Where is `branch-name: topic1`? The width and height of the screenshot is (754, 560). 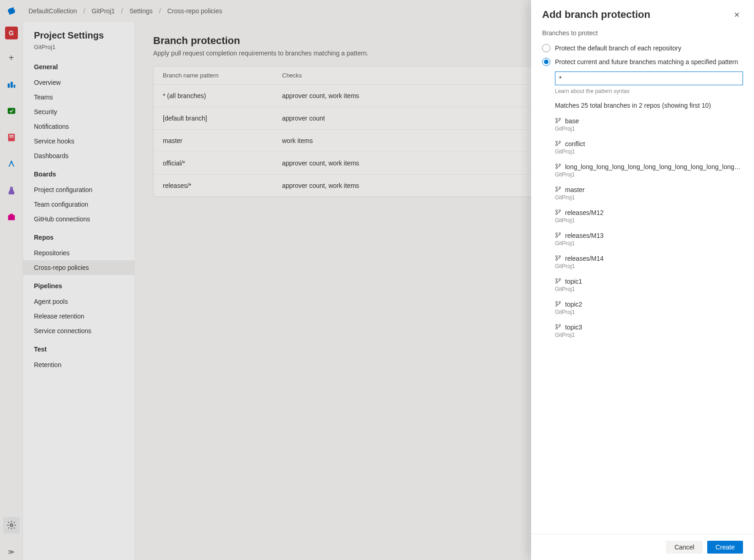 branch-name: topic1 is located at coordinates (573, 281).